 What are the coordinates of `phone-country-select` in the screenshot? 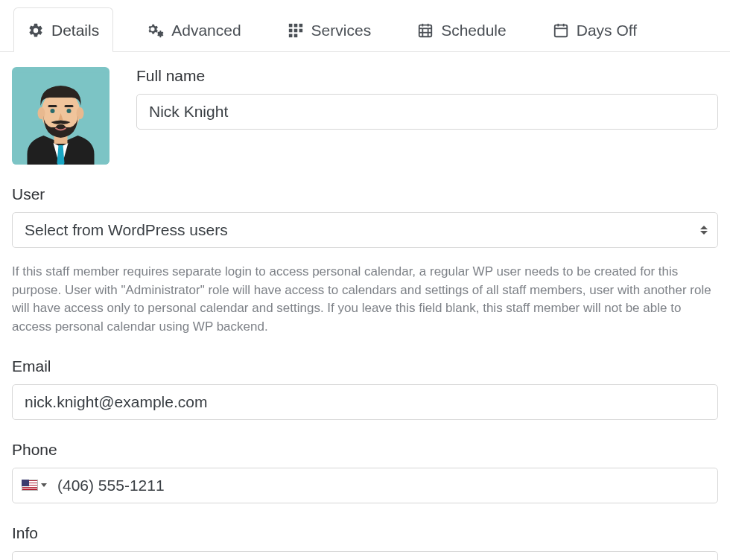 It's located at (35, 486).